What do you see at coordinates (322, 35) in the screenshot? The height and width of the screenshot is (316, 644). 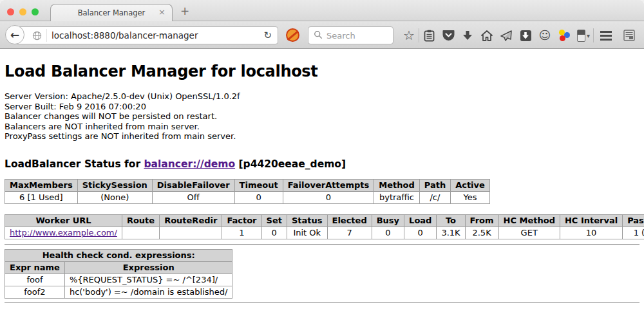 I see `navigation-toolbar: ← localhost:8880/balancer-manager ↻ Sear…` at bounding box center [322, 35].